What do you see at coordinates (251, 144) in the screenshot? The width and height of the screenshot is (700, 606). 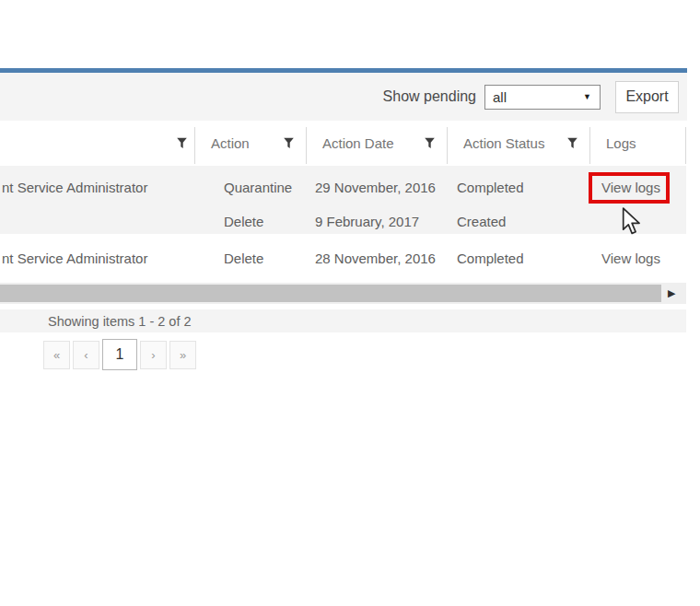 I see `column-header-action: Action` at bounding box center [251, 144].